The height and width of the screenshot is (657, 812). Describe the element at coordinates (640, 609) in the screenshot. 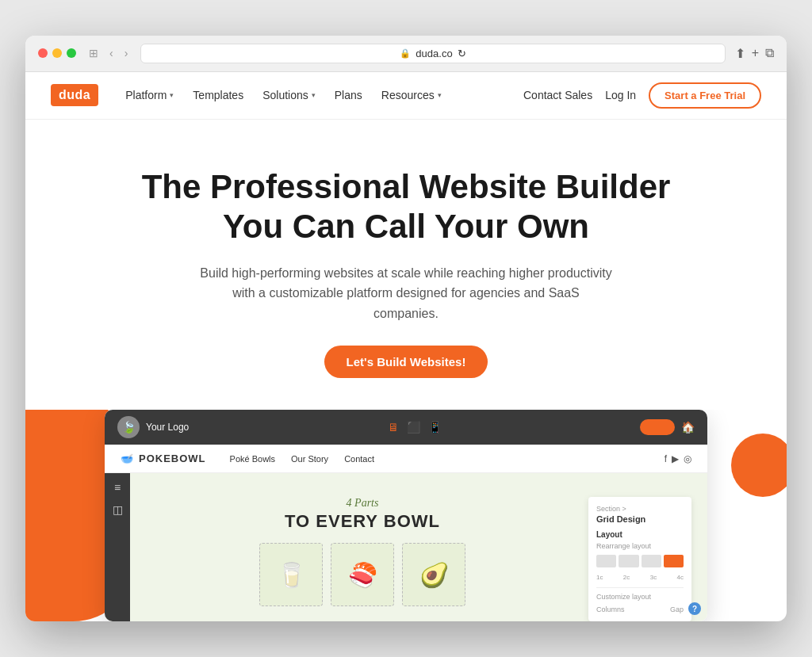

I see `panel-columns-gap-row: Columns Gap` at that location.